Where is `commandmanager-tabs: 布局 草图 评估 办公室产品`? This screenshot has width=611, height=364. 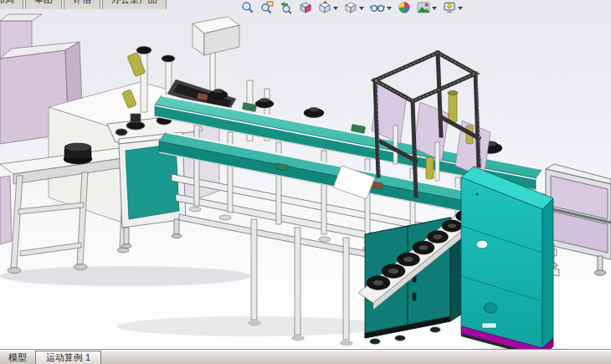 commandmanager-tabs: 布局 草图 评估 办公室产品 is located at coordinates (84, 5).